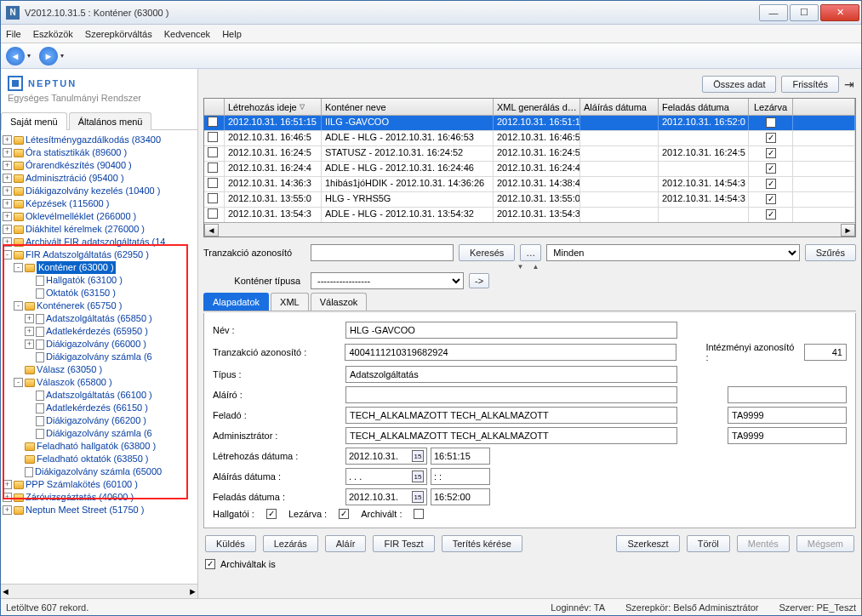 The image size is (862, 616). I want to click on receipt-button: Terítés kérése, so click(482, 544).